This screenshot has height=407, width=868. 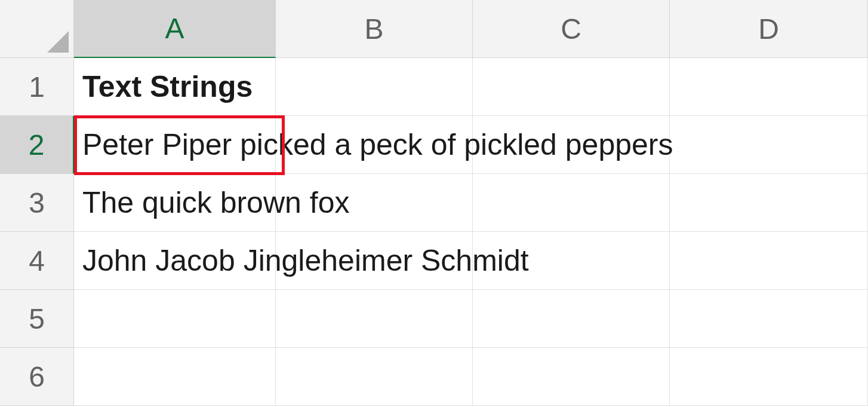 I want to click on column-header-d: D, so click(x=769, y=29).